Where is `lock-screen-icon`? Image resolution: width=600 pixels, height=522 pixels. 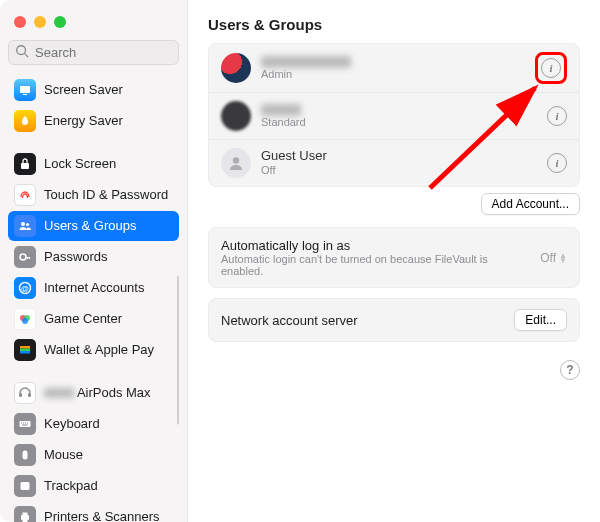 lock-screen-icon is located at coordinates (25, 164).